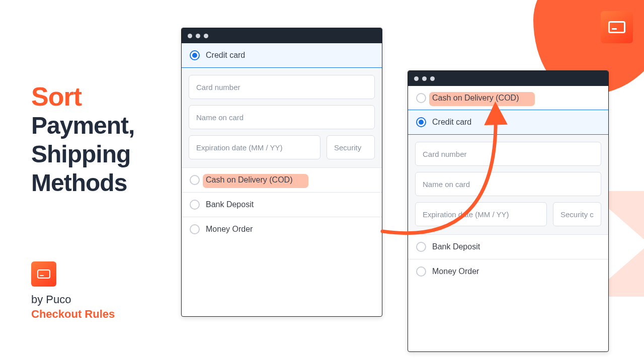 This screenshot has height=362, width=644. I want to click on headline: Sort Payment, Shipping Methods, so click(107, 140).